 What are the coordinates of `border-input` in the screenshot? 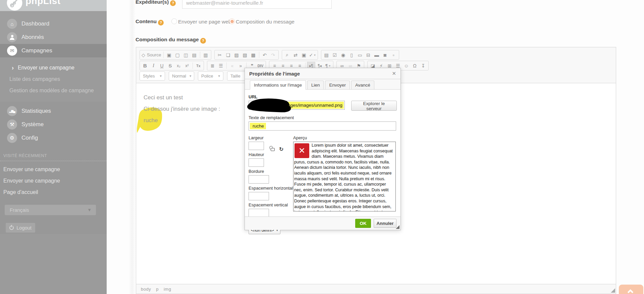 It's located at (259, 179).